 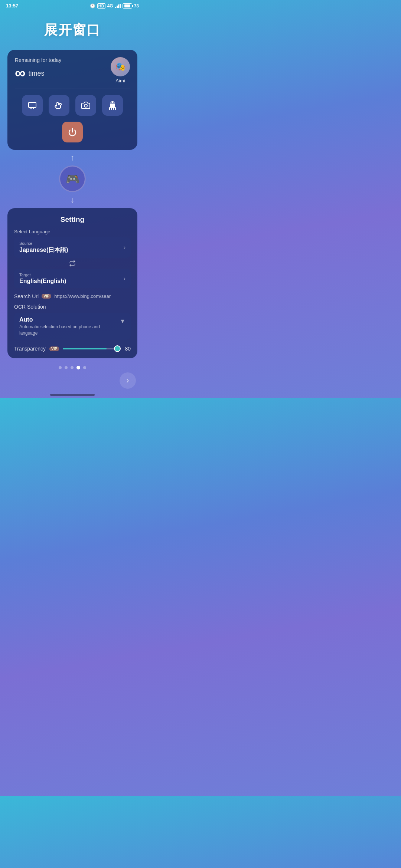 What do you see at coordinates (127, 6) in the screenshot?
I see `battery-icon` at bounding box center [127, 6].